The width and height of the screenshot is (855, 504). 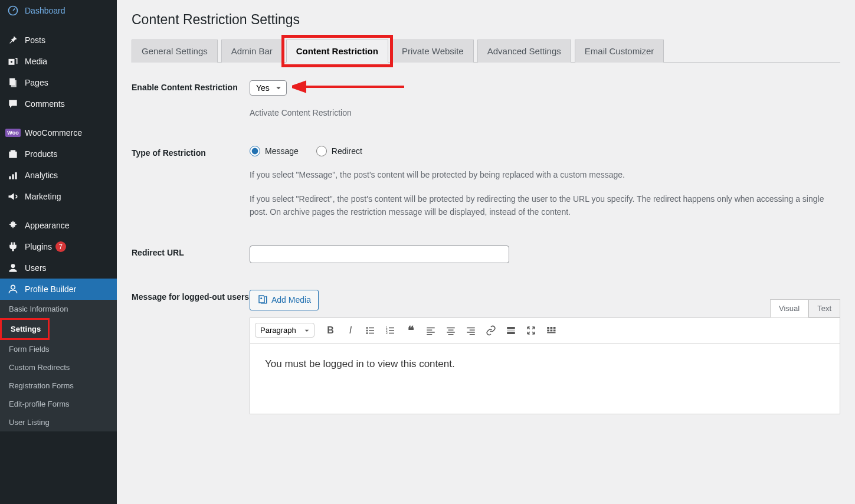 What do you see at coordinates (620, 51) in the screenshot?
I see `tab-email-customizer: Email Customizer` at bounding box center [620, 51].